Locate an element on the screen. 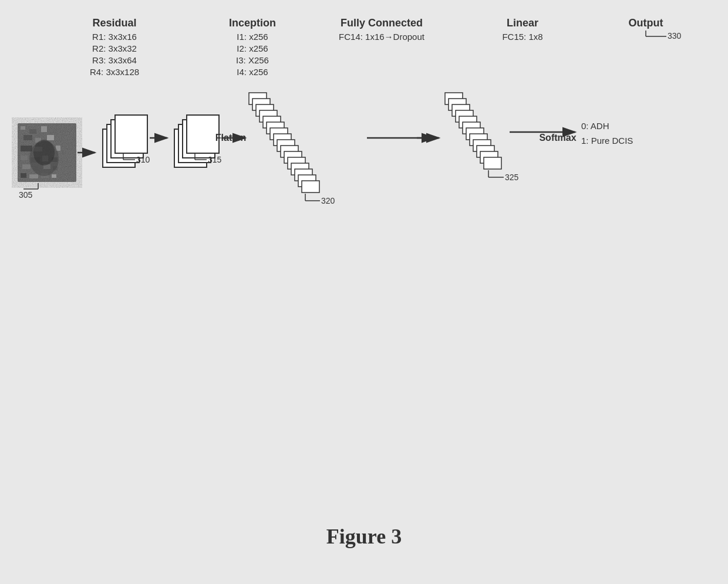  figure-caption: Figure 3 is located at coordinates (364, 536).